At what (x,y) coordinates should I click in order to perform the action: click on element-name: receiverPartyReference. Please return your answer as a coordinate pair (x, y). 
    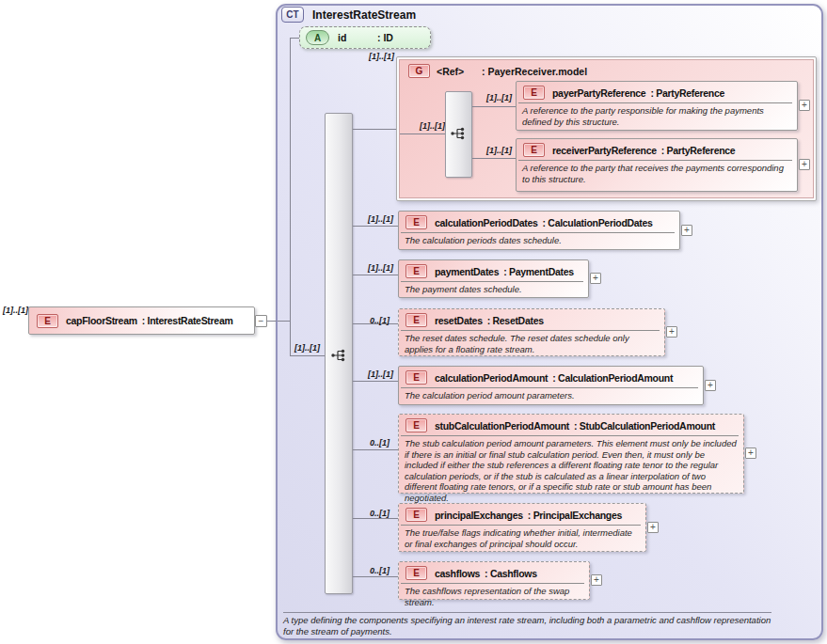
    Looking at the image, I should click on (604, 150).